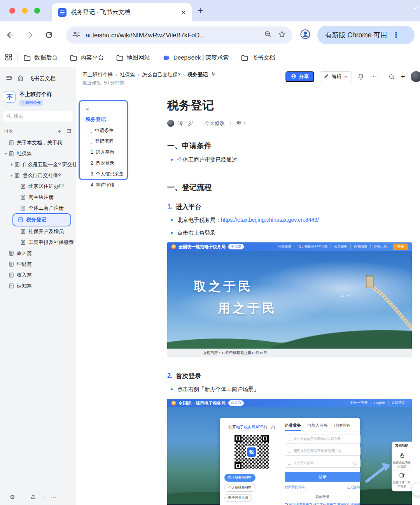  I want to click on profile-icon, so click(305, 35).